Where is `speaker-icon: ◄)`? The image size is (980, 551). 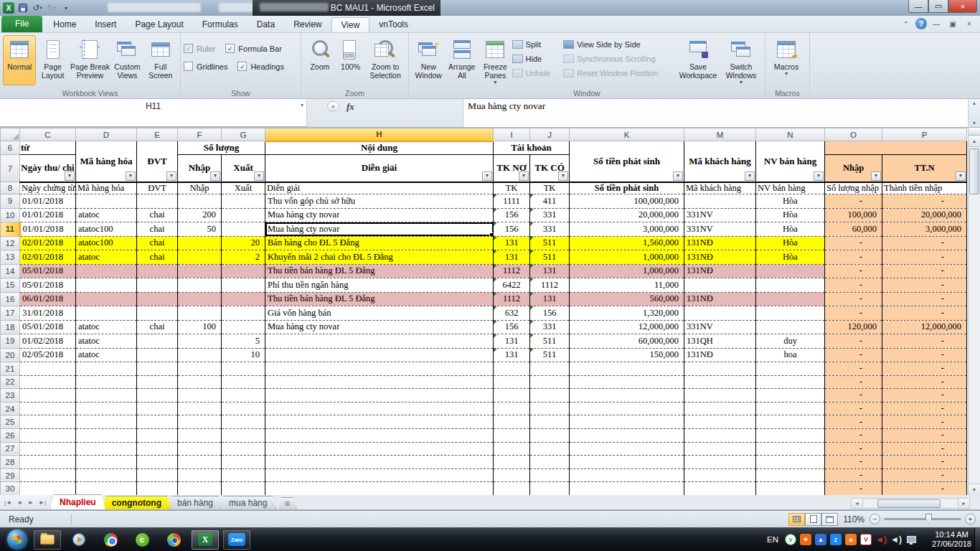 speaker-icon: ◄) is located at coordinates (896, 540).